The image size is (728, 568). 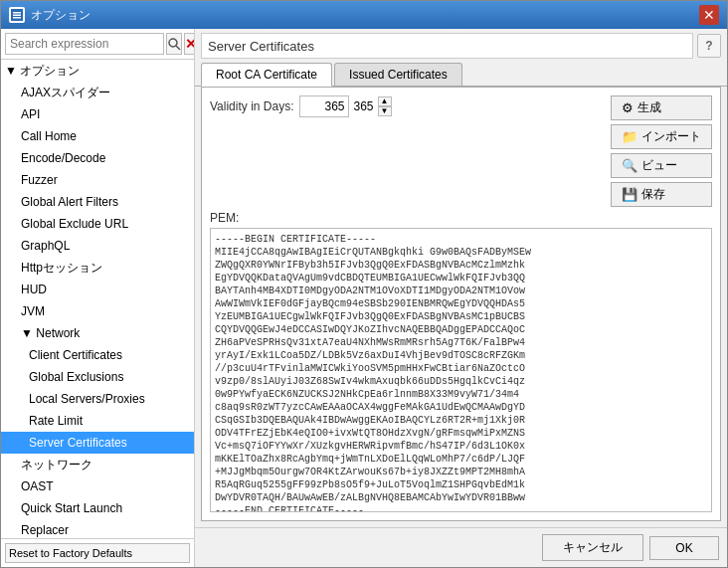 I want to click on tree-item-callhome: Call Home, so click(x=97, y=136).